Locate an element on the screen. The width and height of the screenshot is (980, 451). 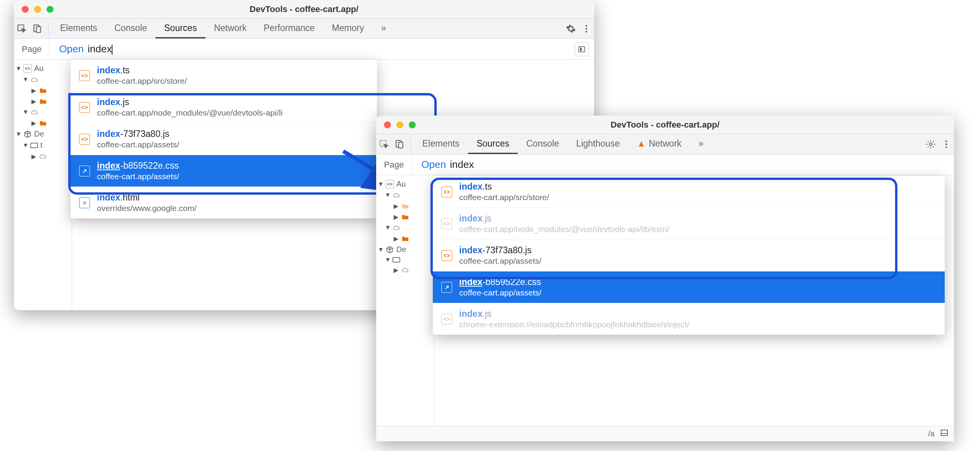
panel-tabs: Elements Sources Console Lighthouse ▲Net… is located at coordinates (669, 144).